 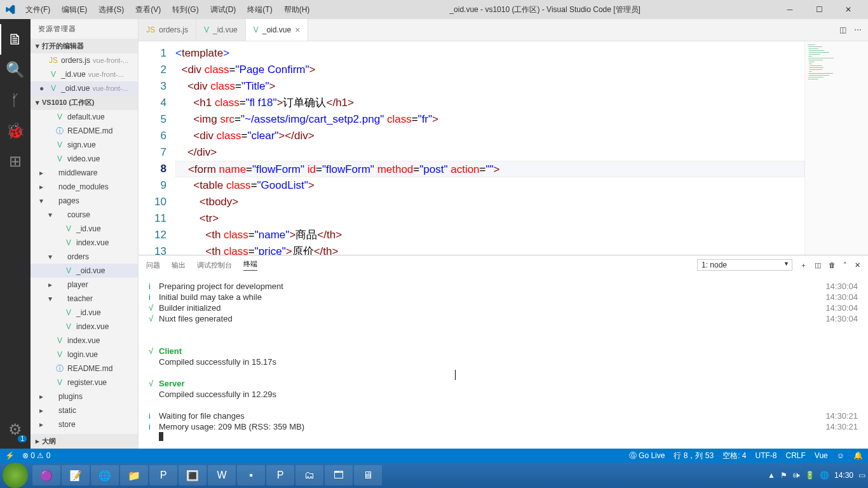 I want to click on status-language: Vue, so click(x=821, y=456).